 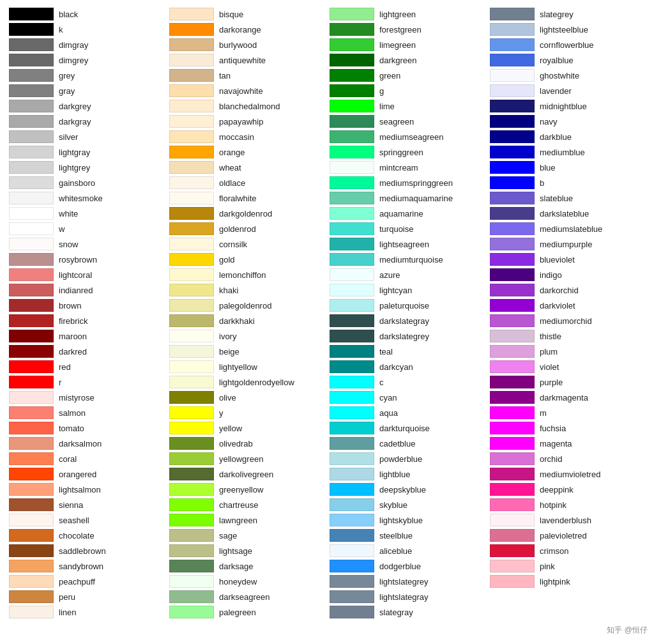 I want to click on color-row: darksalmon, so click(x=87, y=443).